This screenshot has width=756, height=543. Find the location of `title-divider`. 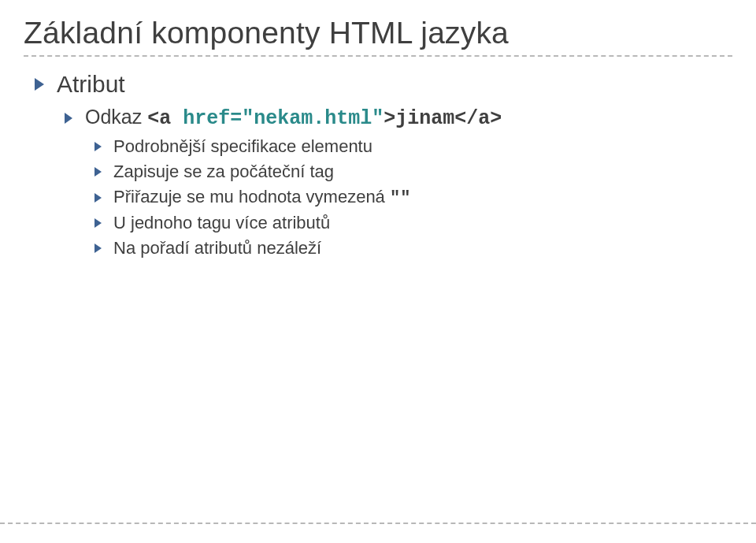

title-divider is located at coordinates (378, 56).